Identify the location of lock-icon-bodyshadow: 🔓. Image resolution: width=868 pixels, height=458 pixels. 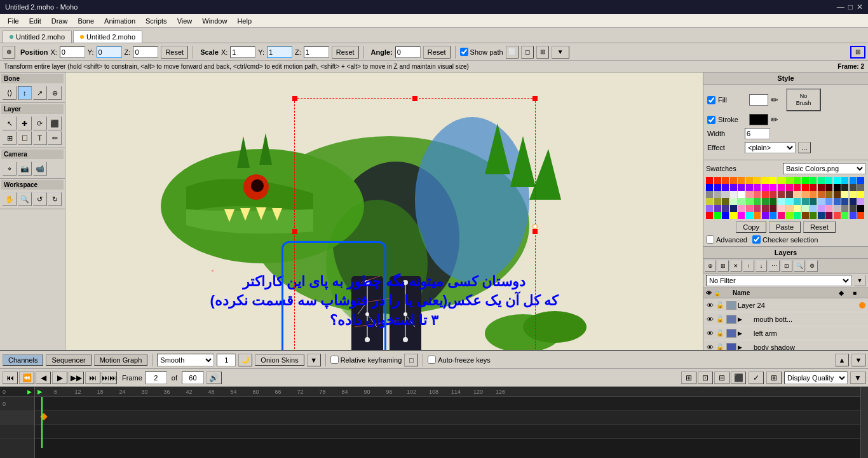
(720, 346).